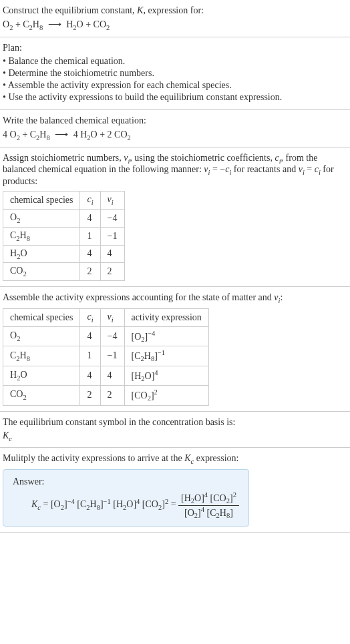 The height and width of the screenshot is (644, 350). What do you see at coordinates (208, 498) in the screenshot?
I see `numerator: [H2O]4 [CO2]2` at bounding box center [208, 498].